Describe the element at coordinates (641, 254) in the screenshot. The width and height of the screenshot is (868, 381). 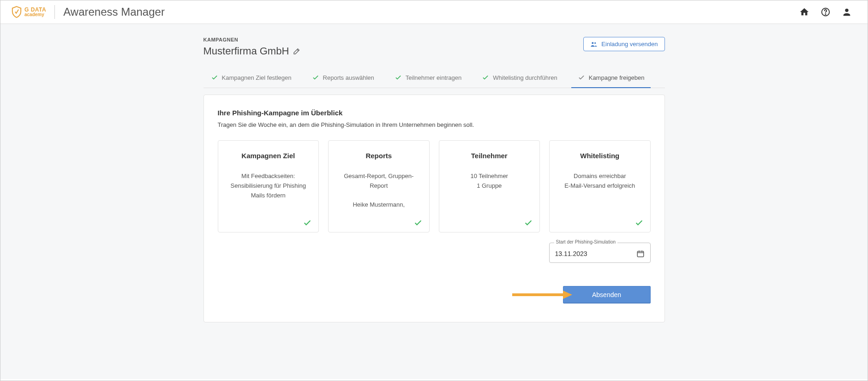
I see `calendar-icon` at that location.